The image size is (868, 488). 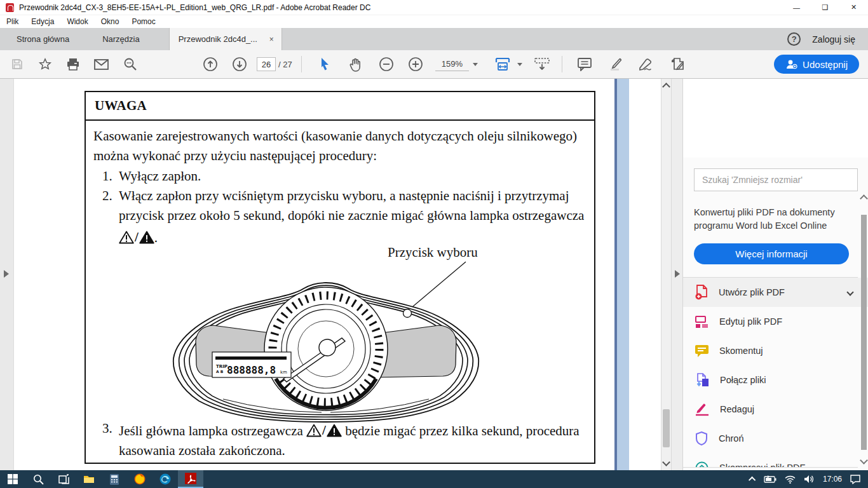 What do you see at coordinates (855, 479) in the screenshot?
I see `action-center-icon` at bounding box center [855, 479].